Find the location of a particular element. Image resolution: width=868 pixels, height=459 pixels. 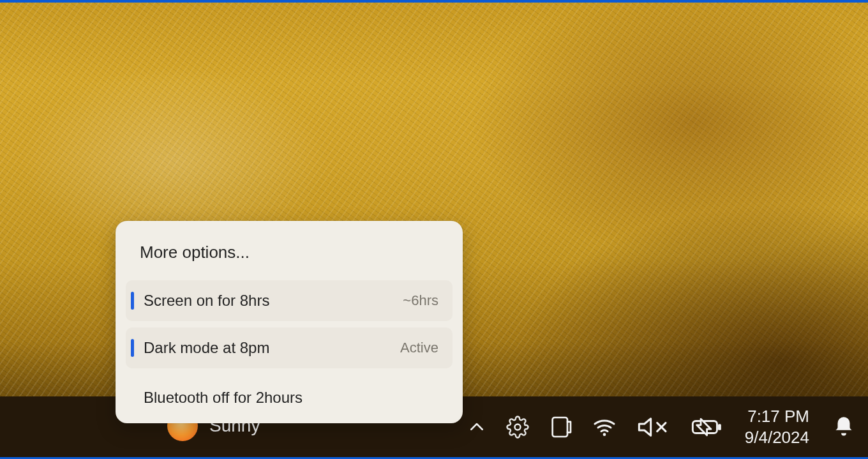

popup-item-label: Dark mode at 8pm is located at coordinates (207, 348).